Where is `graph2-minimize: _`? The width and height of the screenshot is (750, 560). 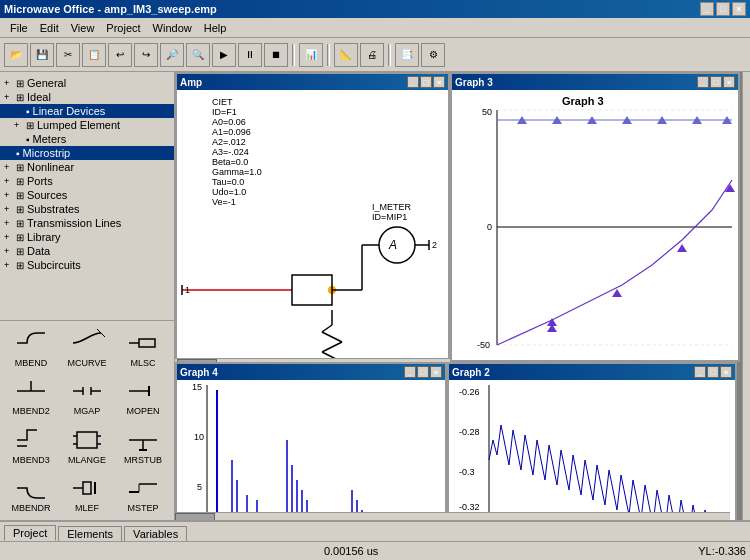
graph2-minimize: _ is located at coordinates (700, 372).